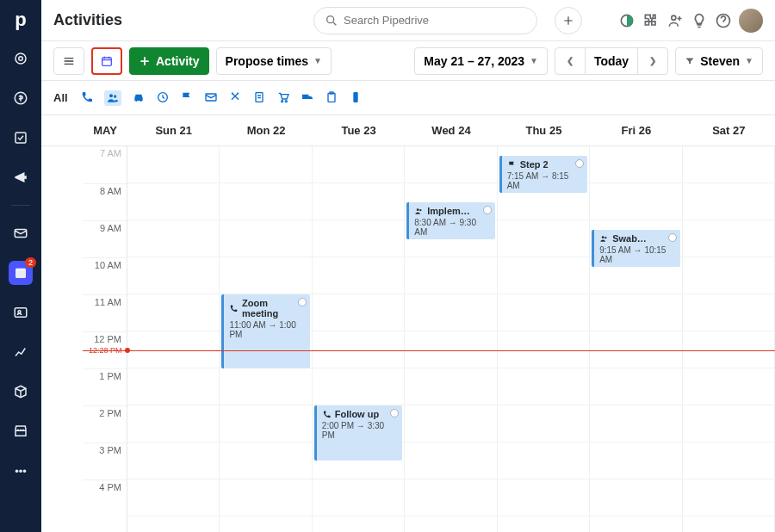 This screenshot has width=775, height=532. Describe the element at coordinates (113, 98) in the screenshot. I see `filter-meeting-icon` at that location.